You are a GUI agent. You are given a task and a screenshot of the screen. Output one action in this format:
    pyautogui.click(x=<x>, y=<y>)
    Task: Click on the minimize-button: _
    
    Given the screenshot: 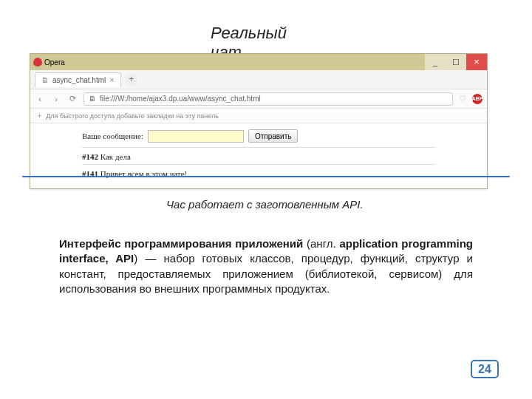 What is the action you would take?
    pyautogui.click(x=435, y=62)
    